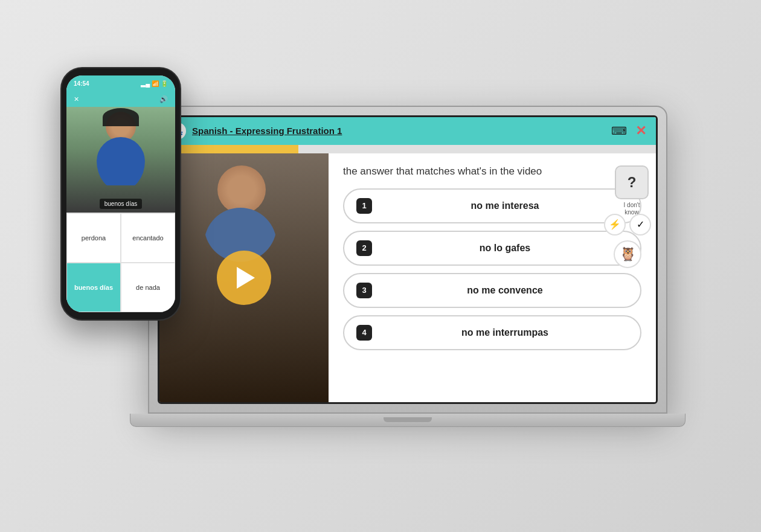 This screenshot has width=761, height=532. I want to click on lightning-icon: ⚡, so click(615, 225).